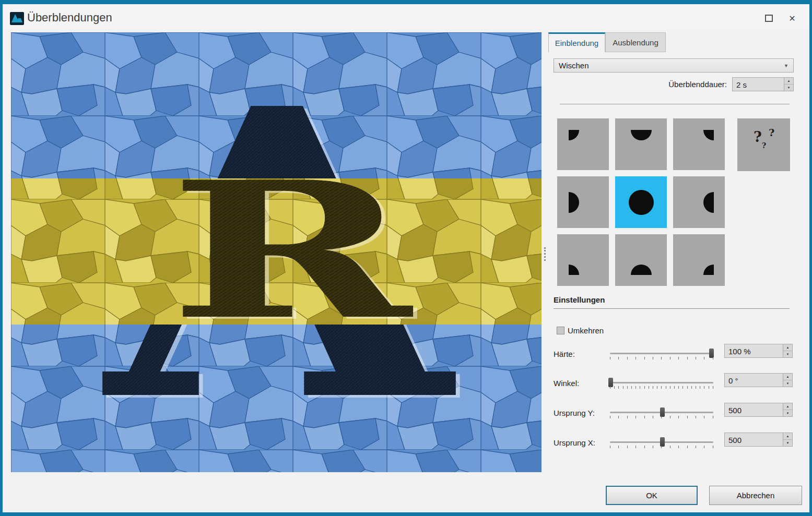 This screenshot has width=812, height=516. Describe the element at coordinates (406, 16) in the screenshot. I see `titlebar: Überblendungen ✕` at that location.